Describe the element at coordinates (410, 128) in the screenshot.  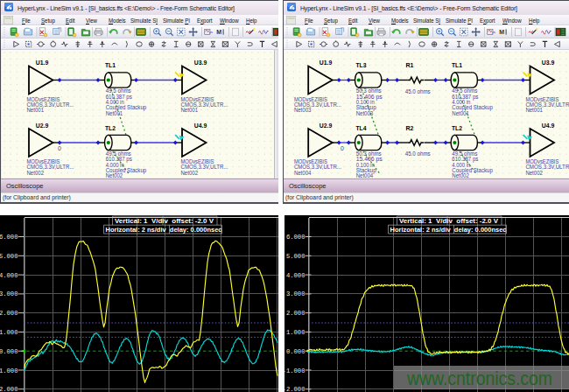
I see `svg-text: R2` at that location.